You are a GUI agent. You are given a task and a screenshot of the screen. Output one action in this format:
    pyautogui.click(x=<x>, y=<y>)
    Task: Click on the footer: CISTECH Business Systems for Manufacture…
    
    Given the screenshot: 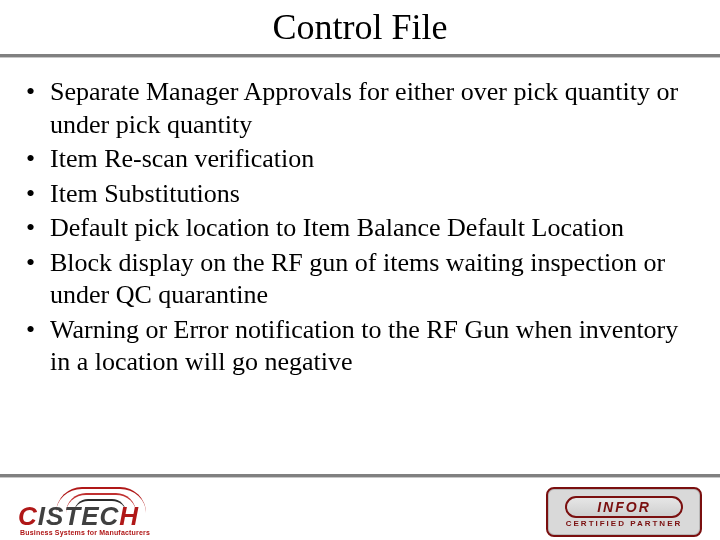 What is the action you would take?
    pyautogui.click(x=360, y=507)
    